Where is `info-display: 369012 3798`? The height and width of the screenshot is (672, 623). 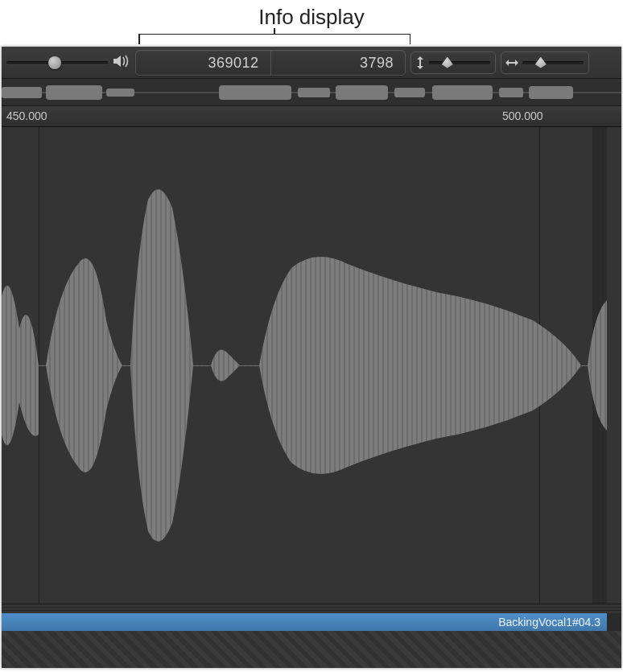
info-display: 369012 3798 is located at coordinates (270, 63).